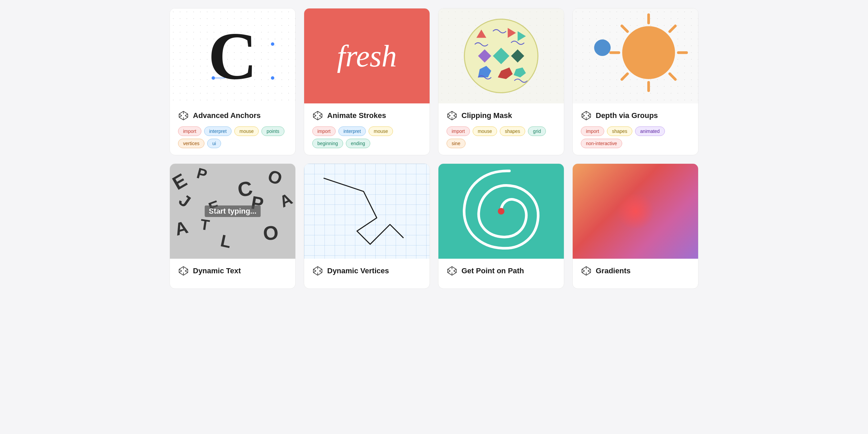 Image resolution: width=868 pixels, height=434 pixels. Describe the element at coordinates (501, 56) in the screenshot. I see `card-preview-clipping-mask` at that location.